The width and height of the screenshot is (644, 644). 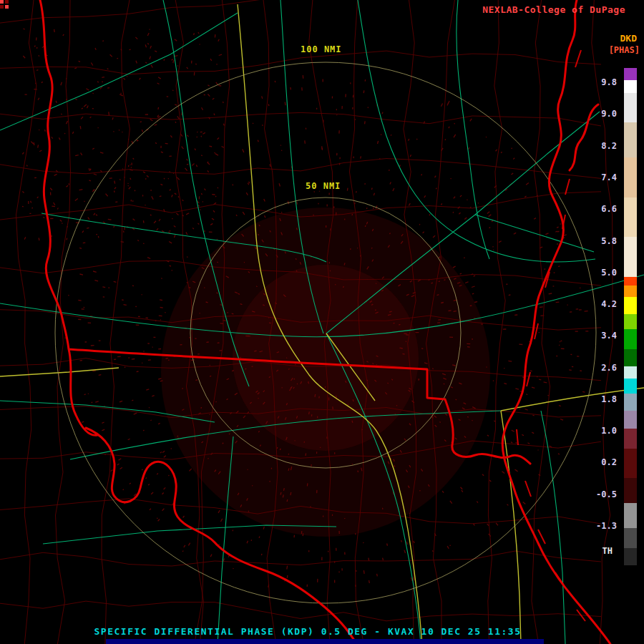 What do you see at coordinates (600, 273) in the screenshot?
I see `legend-tick-label: 5.0` at bounding box center [600, 273].